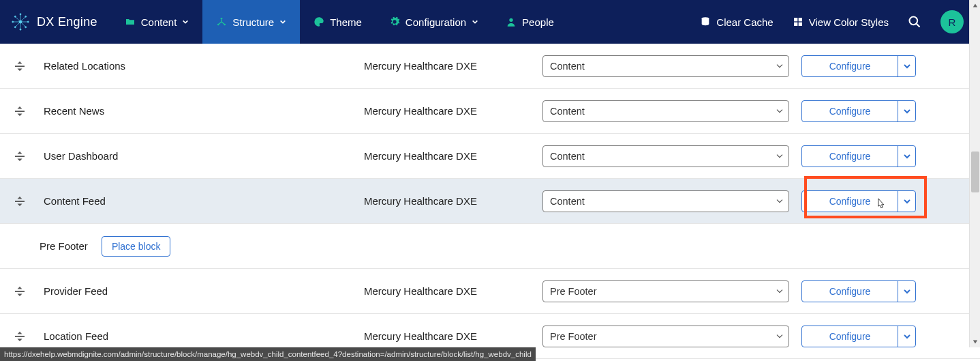 Image resolution: width=980 pixels, height=361 pixels. I want to click on main-nav: Content Structure Theme Configuration Pe…, so click(339, 22).